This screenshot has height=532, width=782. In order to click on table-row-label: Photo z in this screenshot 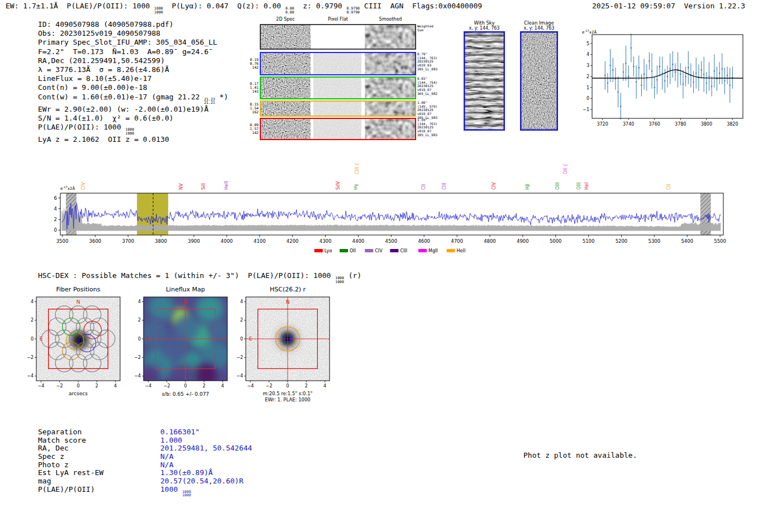, I will do `click(99, 464)`.